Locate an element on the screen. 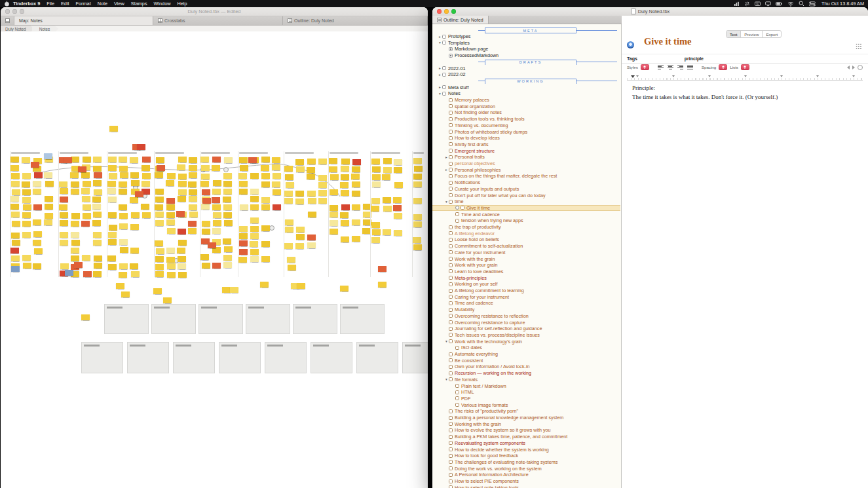 This screenshot has height=488, width=868. zoom-button is located at coordinates (453, 12).